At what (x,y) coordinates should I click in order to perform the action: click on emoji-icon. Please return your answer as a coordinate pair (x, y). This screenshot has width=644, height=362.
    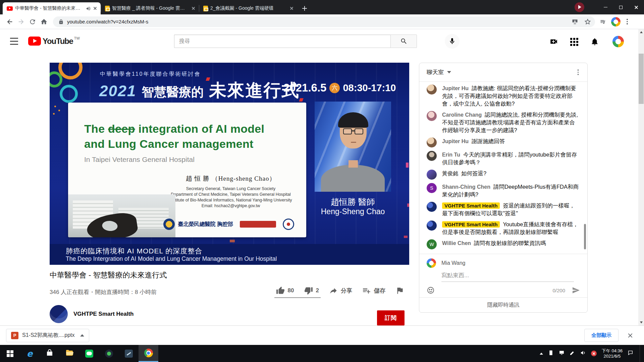
    Looking at the image, I should click on (431, 290).